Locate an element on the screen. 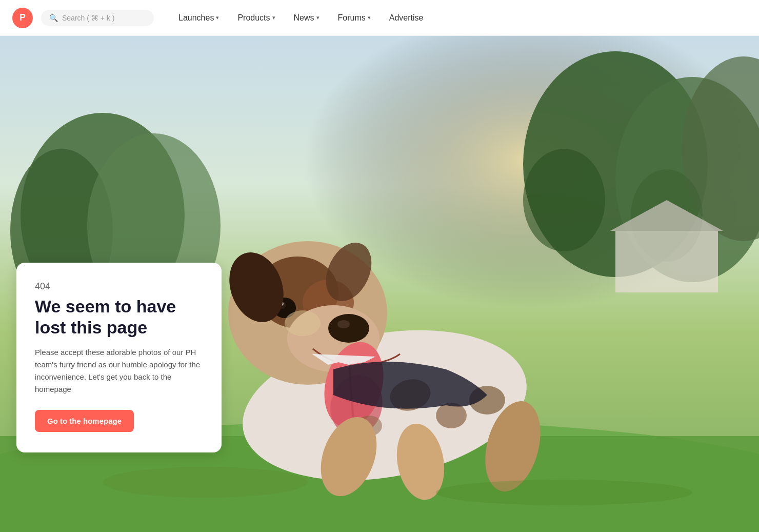 The height and width of the screenshot is (532, 759). nav-news-label: News is located at coordinates (304, 18).